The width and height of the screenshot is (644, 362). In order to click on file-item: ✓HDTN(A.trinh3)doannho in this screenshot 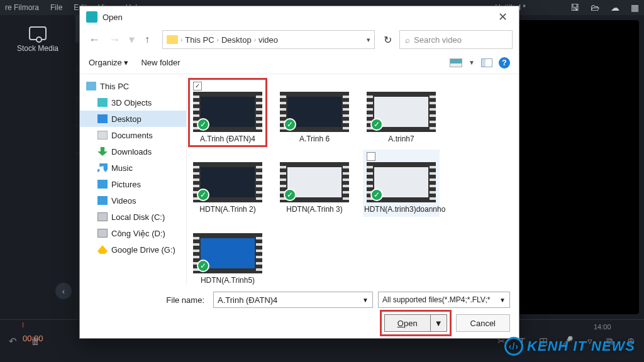, I will do `click(401, 183)`.